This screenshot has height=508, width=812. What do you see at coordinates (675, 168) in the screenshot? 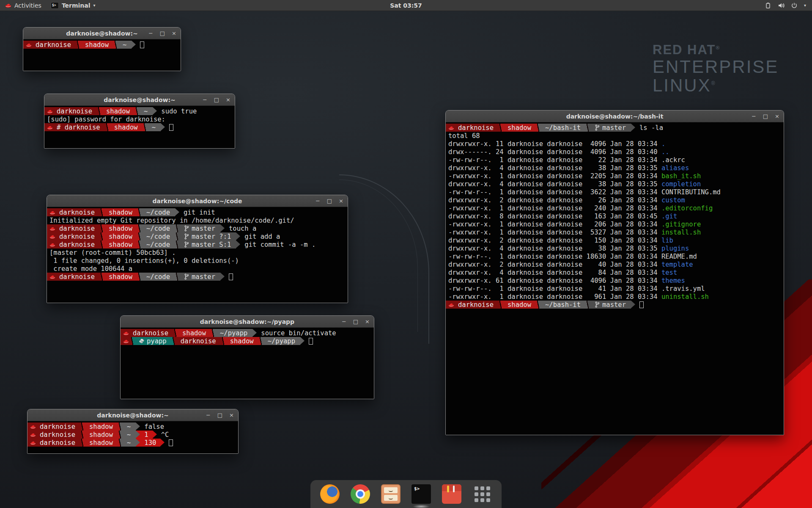
I see `output-text: aliases` at bounding box center [675, 168].